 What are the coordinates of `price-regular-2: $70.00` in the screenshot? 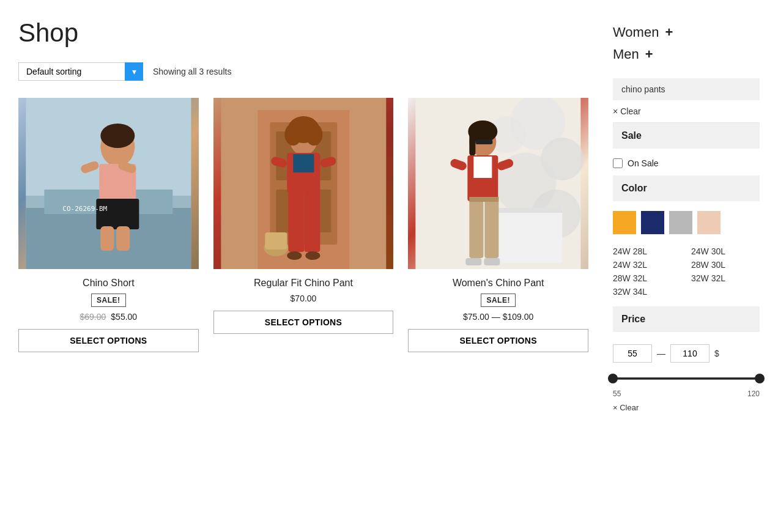 It's located at (303, 298).